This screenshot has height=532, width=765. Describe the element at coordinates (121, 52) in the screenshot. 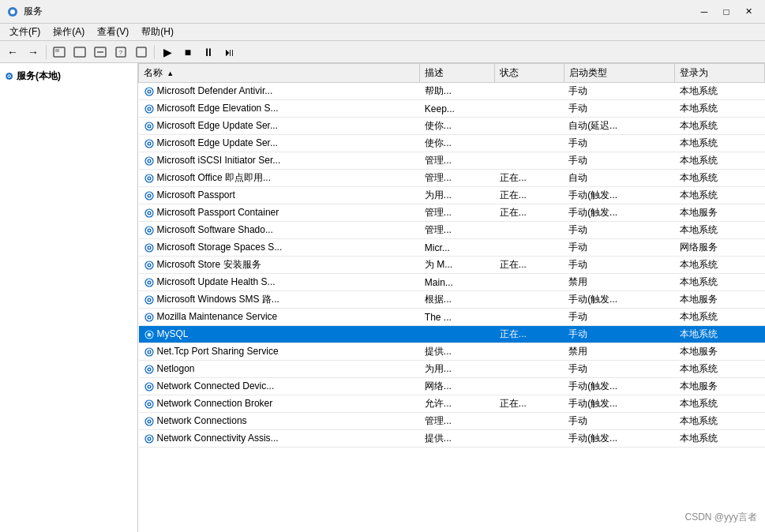

I see `export-button: ?` at that location.